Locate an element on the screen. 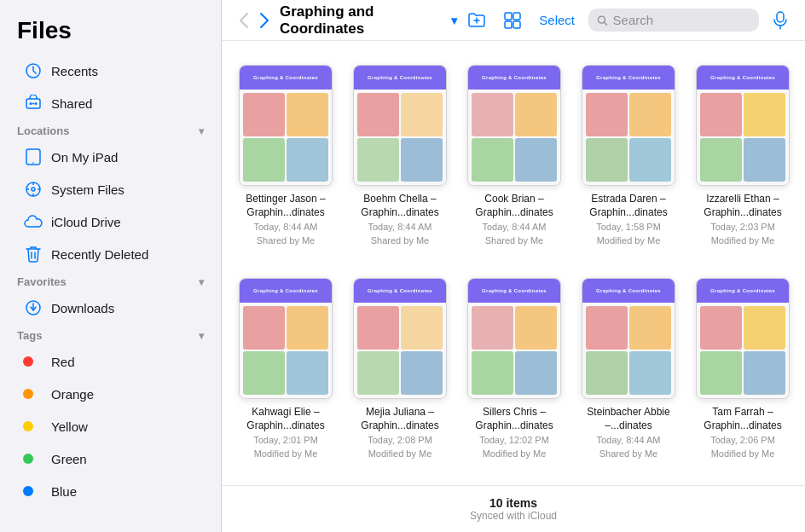 The height and width of the screenshot is (532, 805). file-item: Graphing & Coordinates Boehm Chella – Gr… is located at coordinates (400, 156).